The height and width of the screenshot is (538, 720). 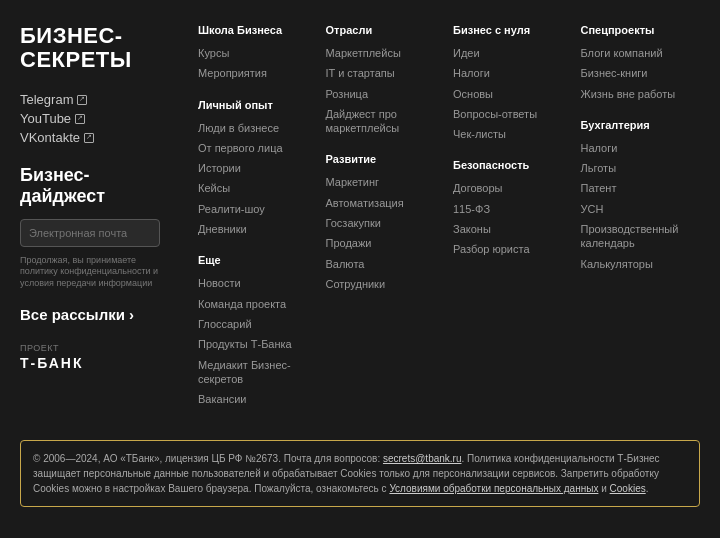 What do you see at coordinates (254, 372) in the screenshot?
I see `nav-mediakit: Медиакит Бизнес-секретов` at bounding box center [254, 372].